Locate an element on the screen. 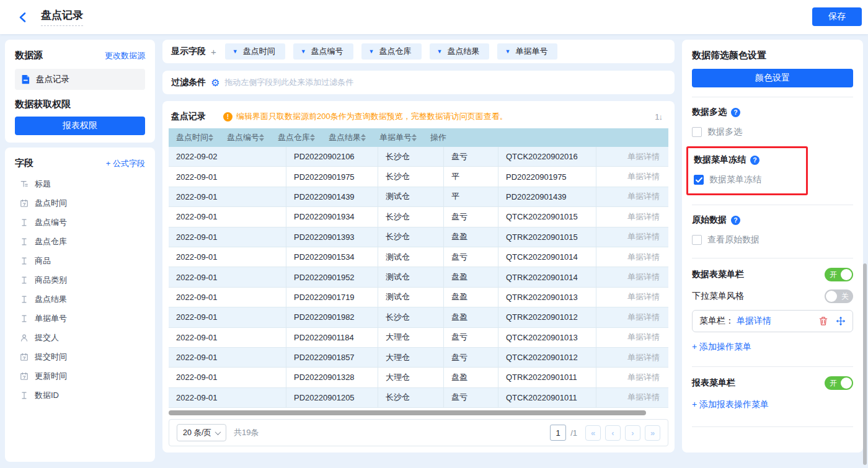 The height and width of the screenshot is (468, 868). field-item: 盘点仓库 is located at coordinates (80, 242).